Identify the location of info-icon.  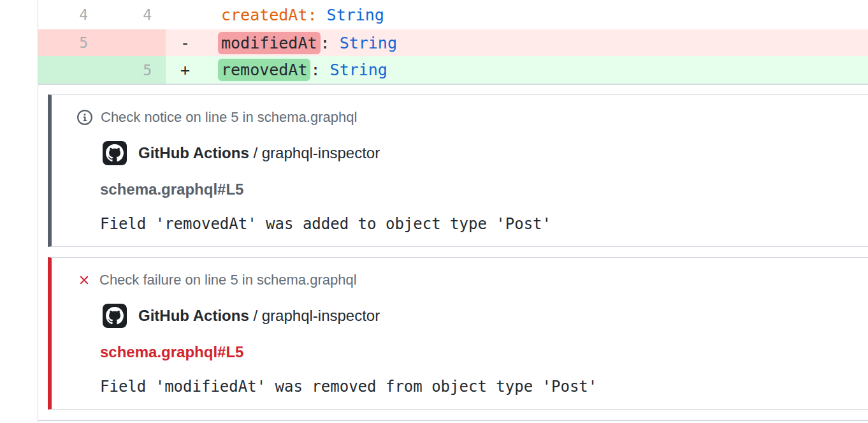
(85, 117).